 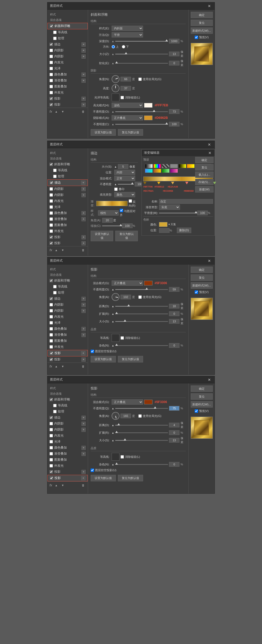 What do you see at coordinates (68, 341) in the screenshot?
I see `s3-pattern-overlay: 图案叠加` at bounding box center [68, 341].